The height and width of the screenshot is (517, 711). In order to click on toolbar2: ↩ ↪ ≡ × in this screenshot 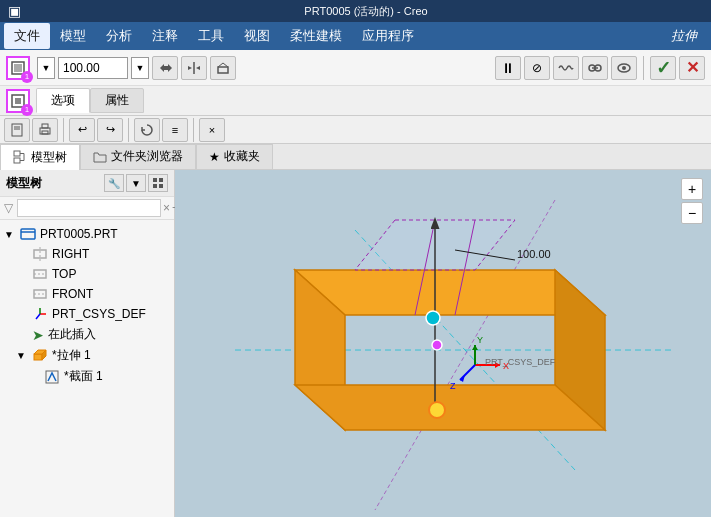, I will do `click(356, 130)`.